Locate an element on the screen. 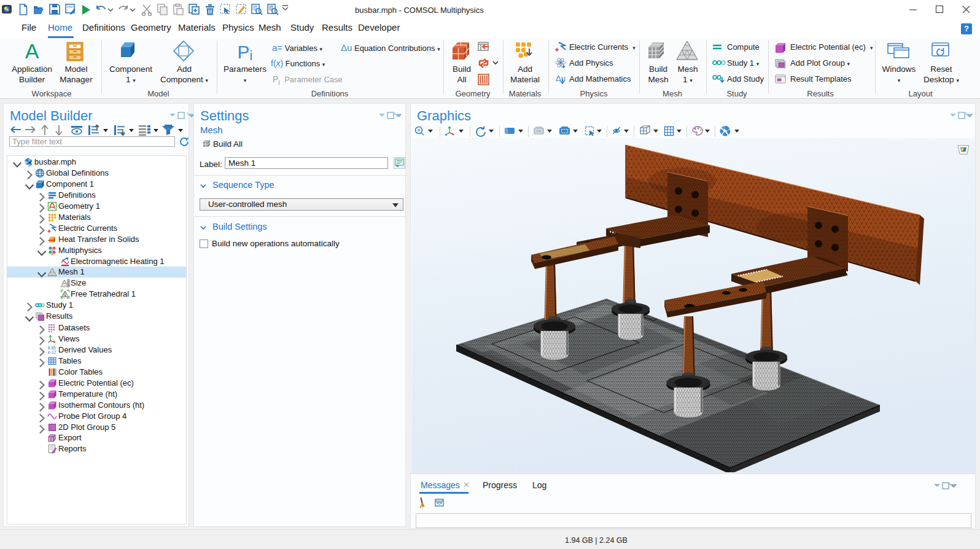  svg-text: A is located at coordinates (32, 51).